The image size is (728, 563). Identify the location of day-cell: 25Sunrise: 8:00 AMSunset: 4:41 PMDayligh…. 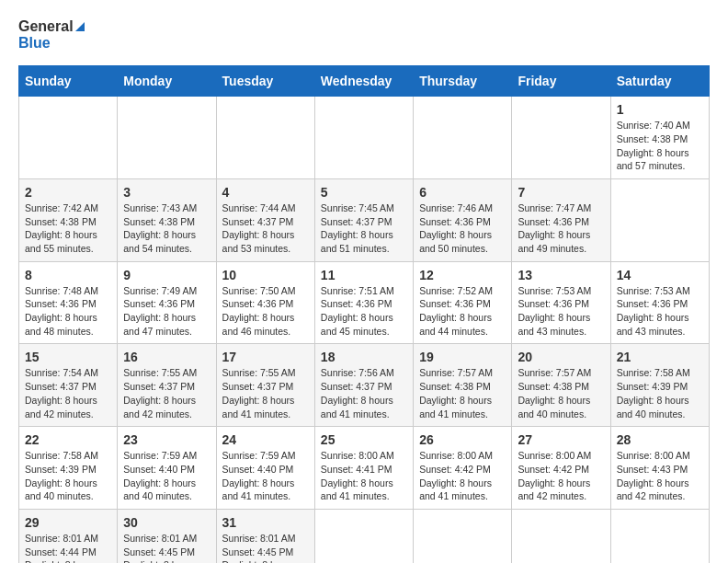
(364, 468).